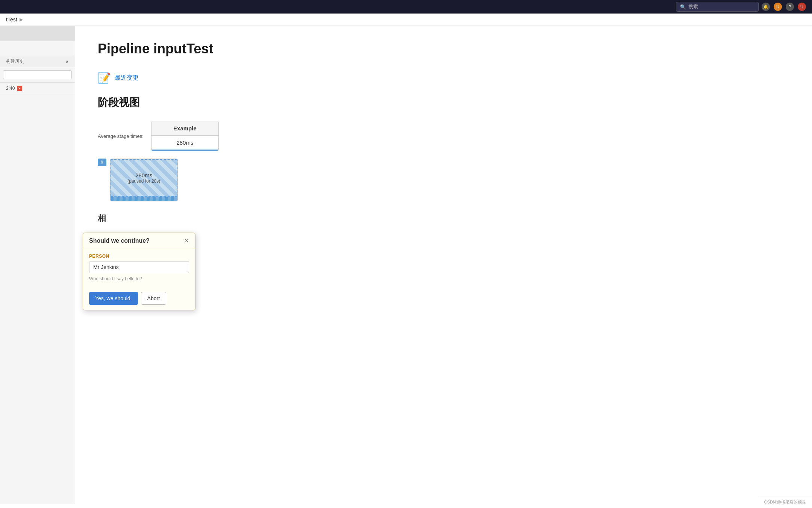  Describe the element at coordinates (21, 20) in the screenshot. I see `breadcrumb-arrow: ▶` at that location.